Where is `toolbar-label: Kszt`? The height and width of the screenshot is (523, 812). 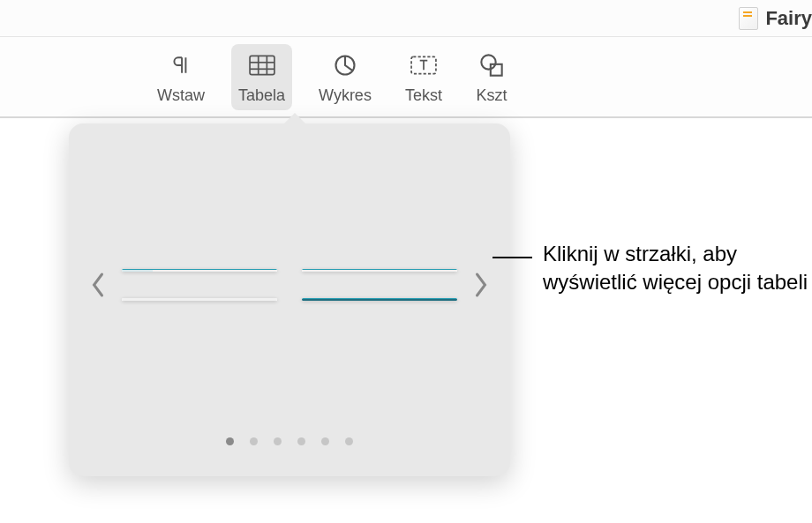
toolbar-label: Kszt is located at coordinates (491, 95).